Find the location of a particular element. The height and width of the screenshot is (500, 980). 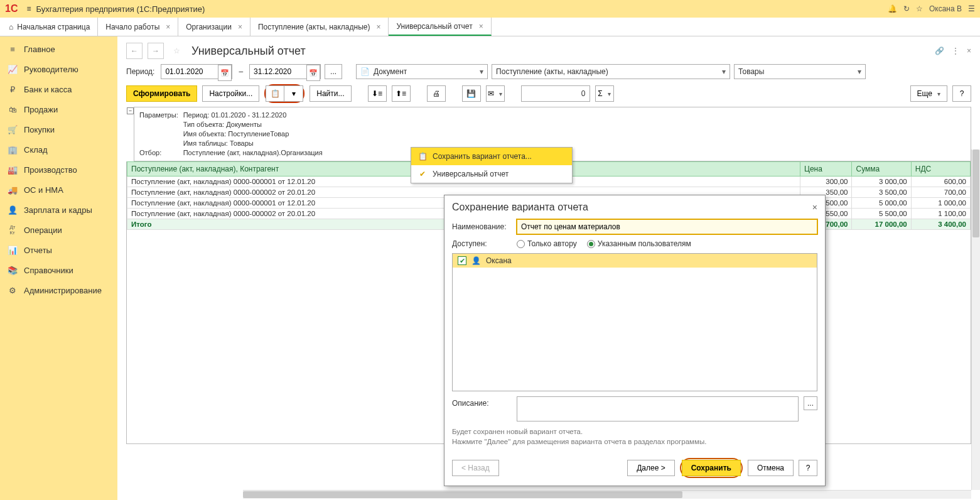

users-list: ✔ 👤 Оксана is located at coordinates (635, 322).